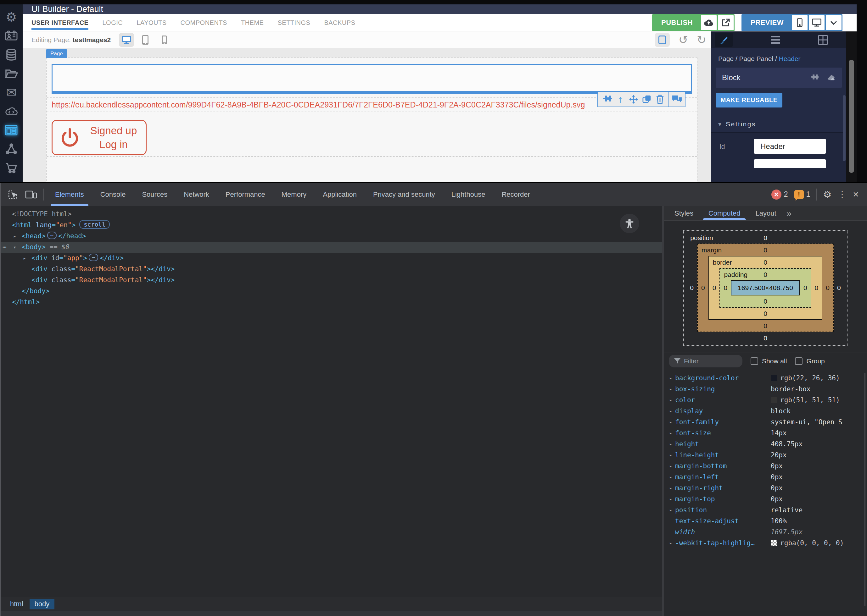 The width and height of the screenshot is (867, 616). What do you see at coordinates (815, 77) in the screenshot?
I see `puzzle-icon` at bounding box center [815, 77].